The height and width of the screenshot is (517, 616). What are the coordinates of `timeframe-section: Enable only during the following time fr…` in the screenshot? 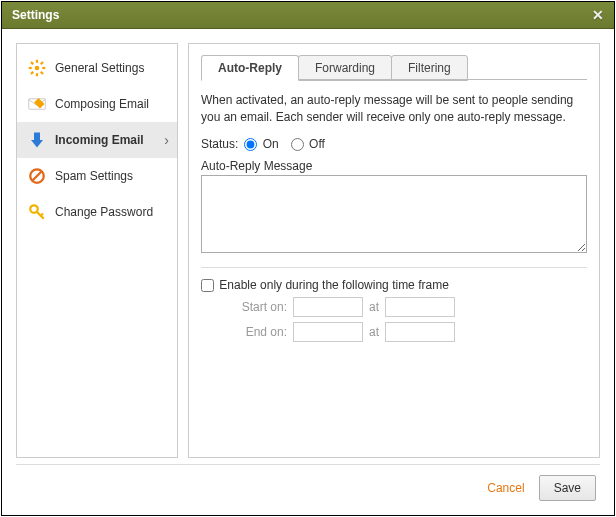 It's located at (394, 312).